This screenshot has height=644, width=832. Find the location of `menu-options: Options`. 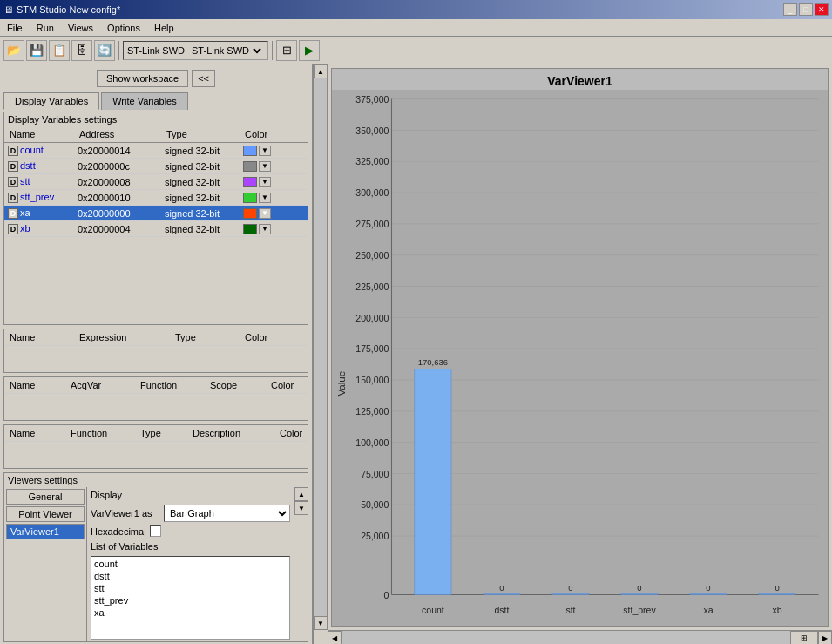

menu-options: Options is located at coordinates (124, 28).